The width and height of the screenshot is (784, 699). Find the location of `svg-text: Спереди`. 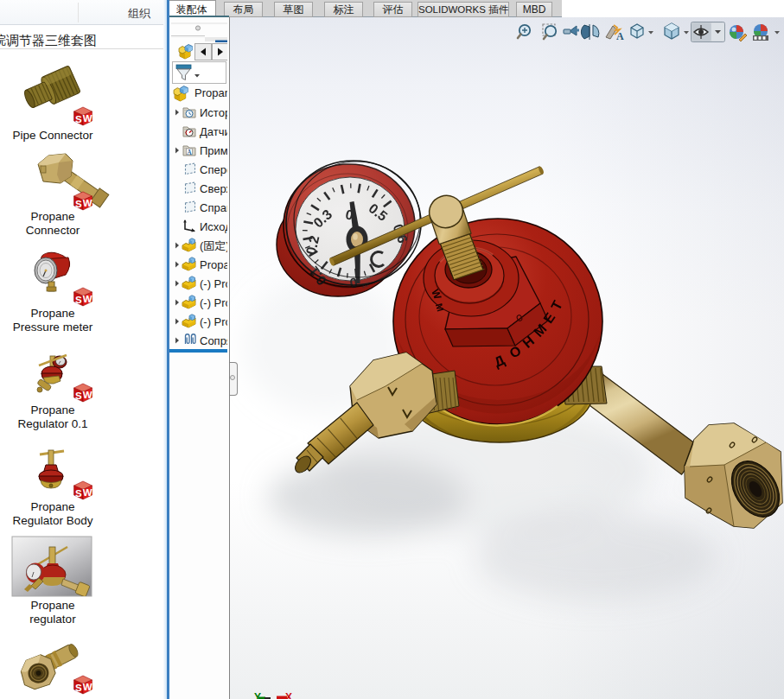

svg-text: Спереди is located at coordinates (214, 169).